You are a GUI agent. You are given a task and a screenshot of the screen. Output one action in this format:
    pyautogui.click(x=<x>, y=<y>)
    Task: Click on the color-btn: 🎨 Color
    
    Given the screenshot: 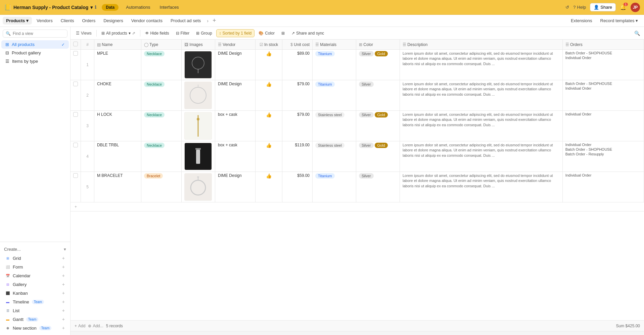 What is the action you would take?
    pyautogui.click(x=267, y=33)
    